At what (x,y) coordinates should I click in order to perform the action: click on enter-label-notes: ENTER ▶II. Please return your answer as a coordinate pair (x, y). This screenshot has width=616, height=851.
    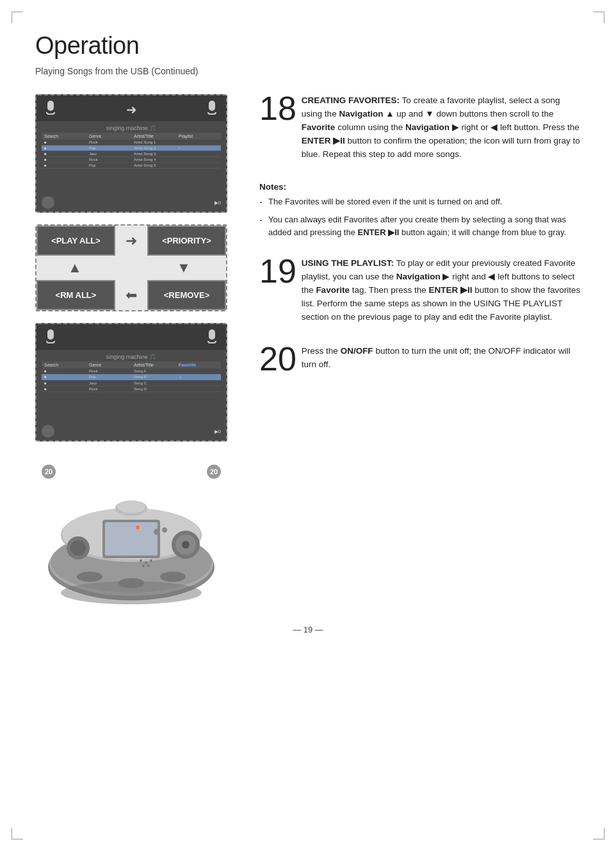
    Looking at the image, I should click on (379, 232).